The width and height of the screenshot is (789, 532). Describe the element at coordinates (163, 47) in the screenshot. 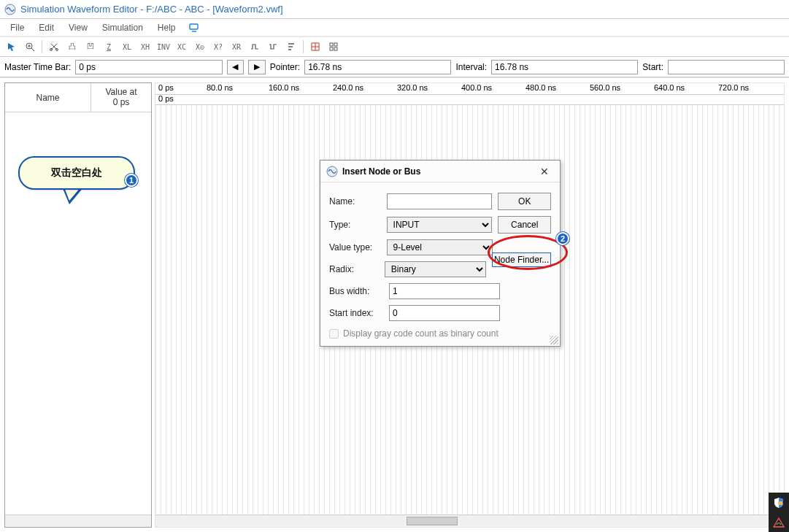

I see `tool-inv-icon: INV` at that location.